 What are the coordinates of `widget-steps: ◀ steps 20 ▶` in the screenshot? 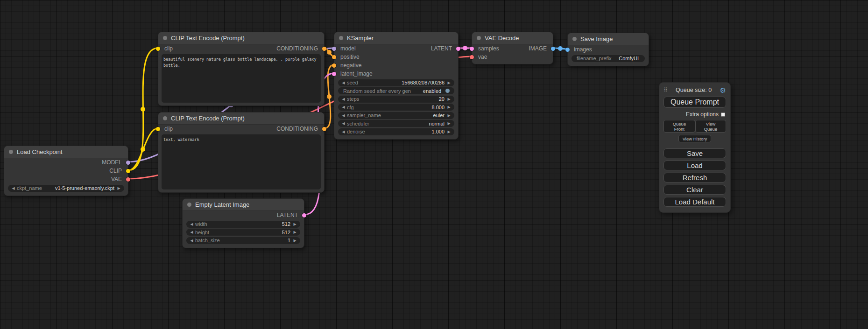 It's located at (396, 99).